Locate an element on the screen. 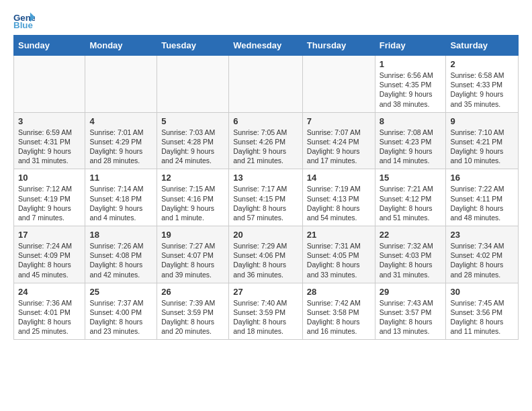 The height and width of the screenshot is (411, 532). day-info: Sunset: 4:18 PM is located at coordinates (121, 199).